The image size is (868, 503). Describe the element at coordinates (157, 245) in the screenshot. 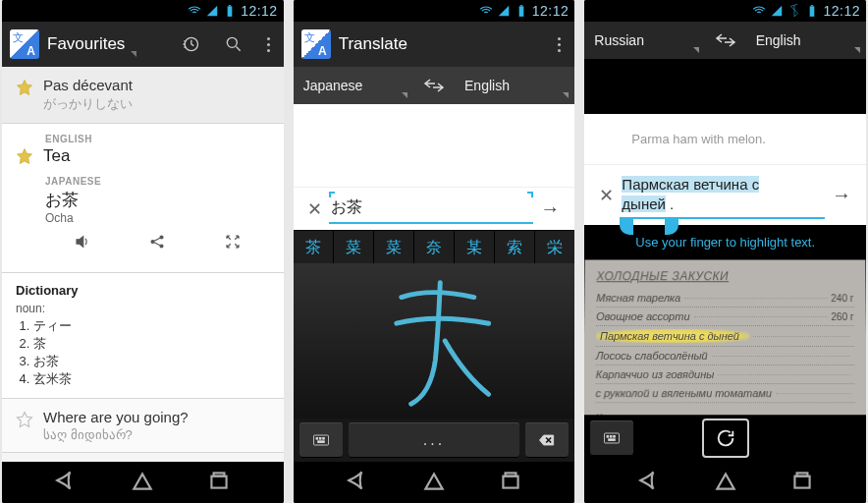

I see `detail-actions` at that location.